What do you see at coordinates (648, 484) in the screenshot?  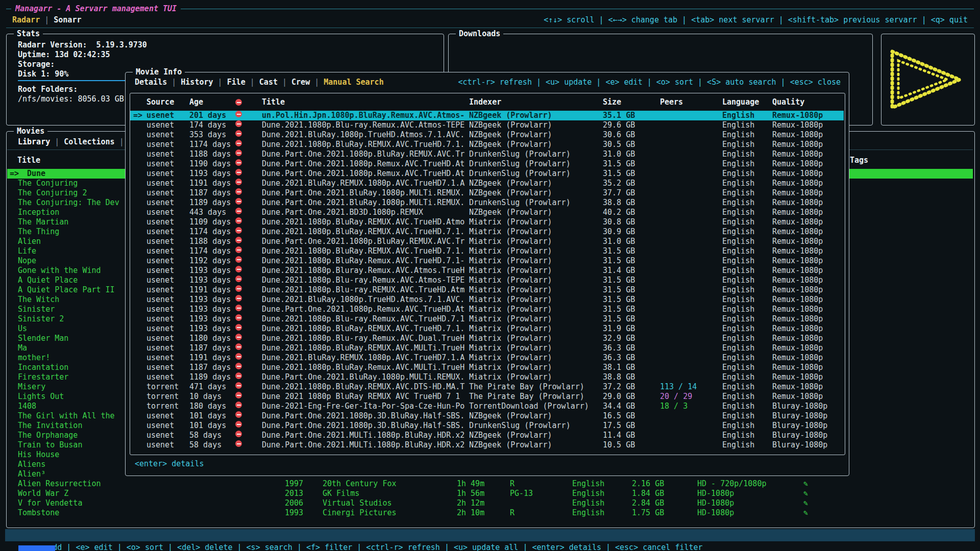 I see `movie-size: 2.16 GB` at bounding box center [648, 484].